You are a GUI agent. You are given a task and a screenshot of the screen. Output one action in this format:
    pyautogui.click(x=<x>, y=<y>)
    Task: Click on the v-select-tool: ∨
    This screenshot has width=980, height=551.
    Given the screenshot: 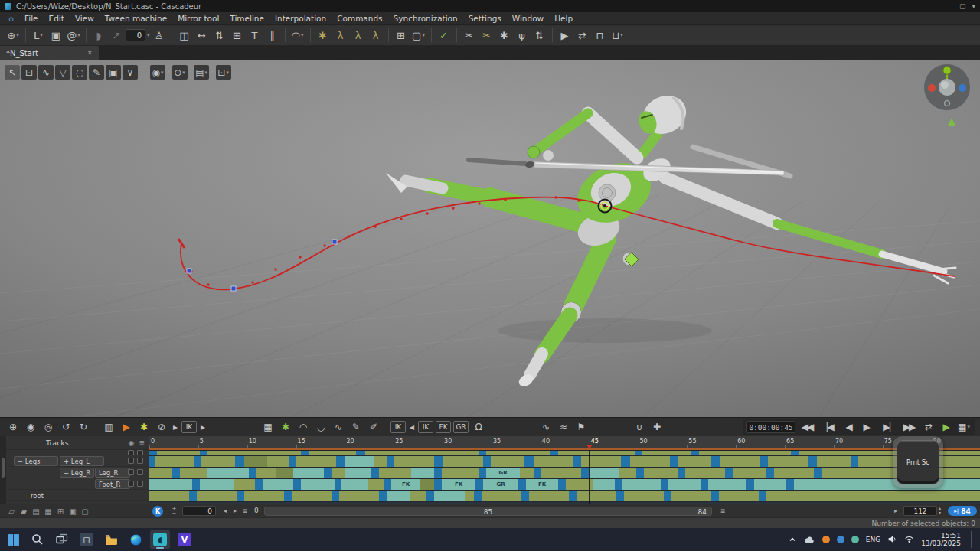 What is the action you would take?
    pyautogui.click(x=130, y=72)
    